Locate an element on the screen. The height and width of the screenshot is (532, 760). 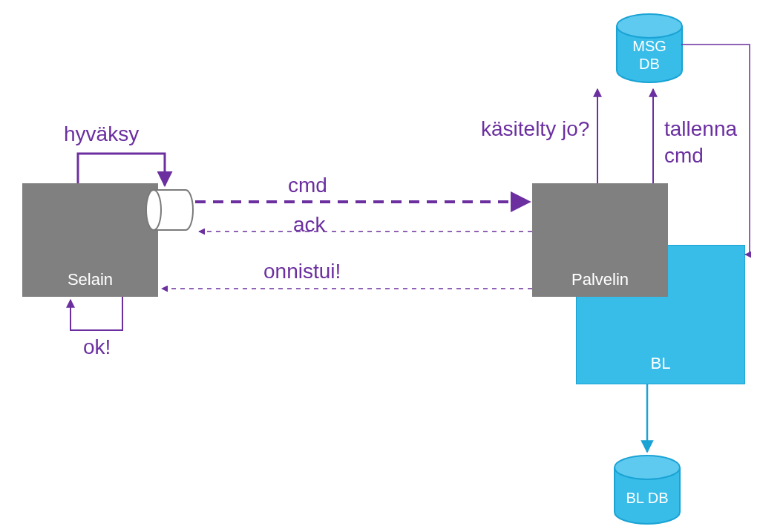
label-cmd: cmd is located at coordinates (307, 185).